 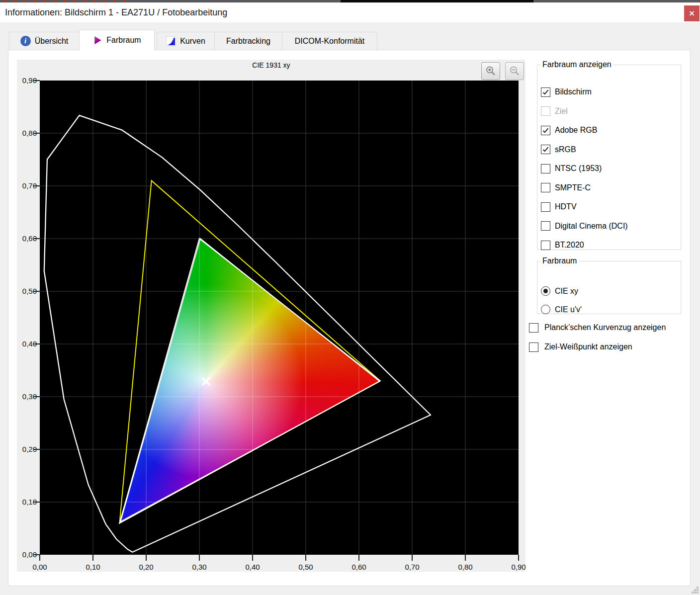 I want to click on farbraum-group: Farbraum CIE xy CIE u'v', so click(x=609, y=285).